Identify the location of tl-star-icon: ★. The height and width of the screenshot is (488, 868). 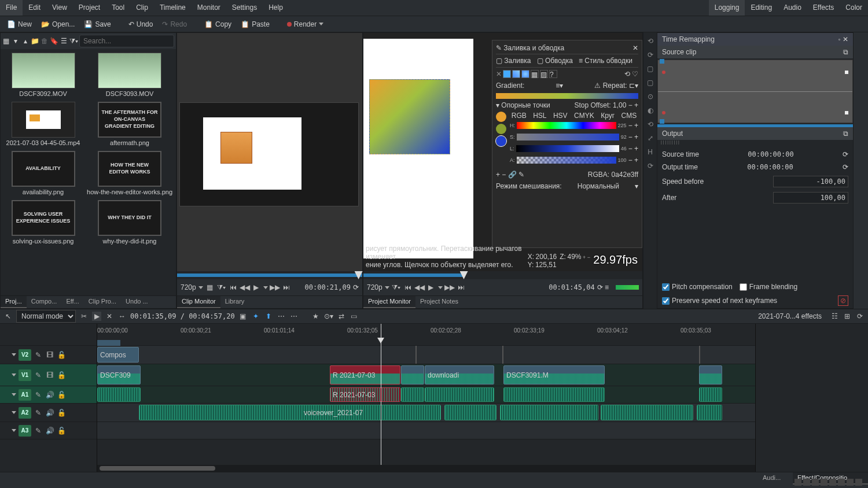
(316, 316).